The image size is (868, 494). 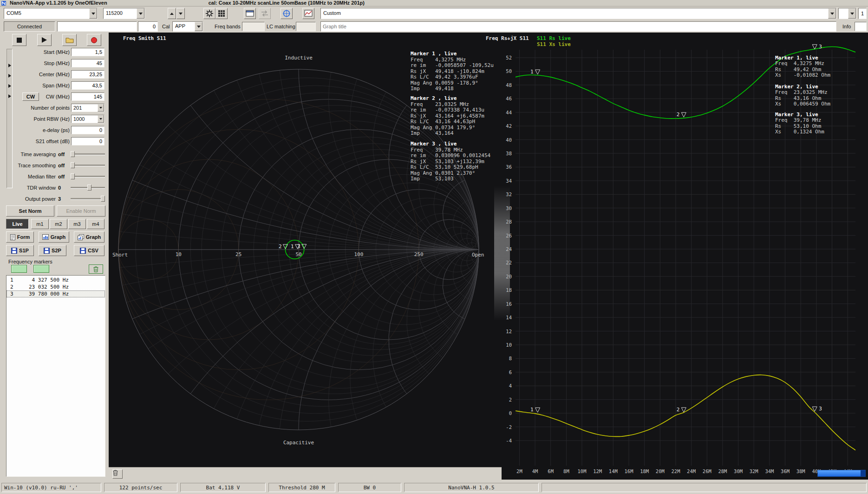 I want to click on tdr-window-slider, so click(x=88, y=188).